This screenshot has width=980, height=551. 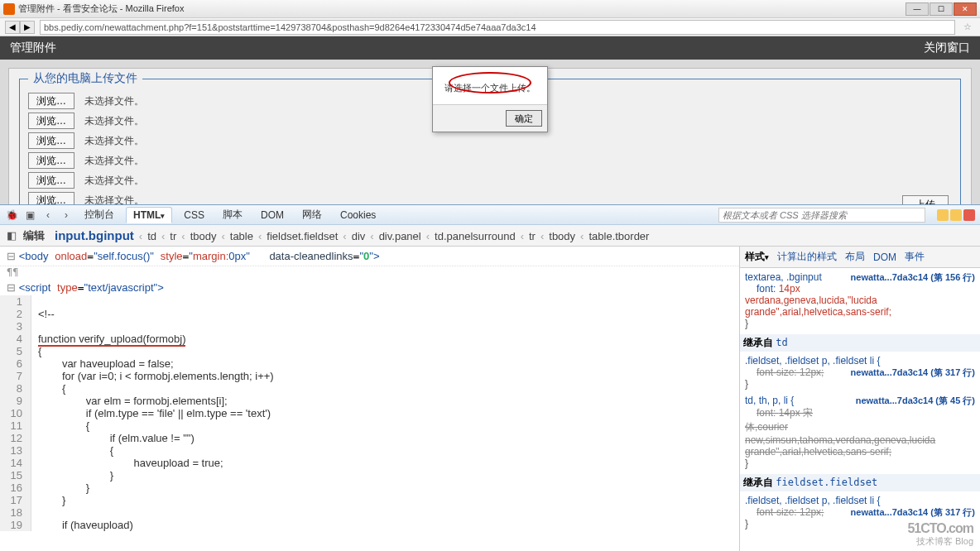 I want to click on breadcrumb-item: div, so click(x=359, y=237).